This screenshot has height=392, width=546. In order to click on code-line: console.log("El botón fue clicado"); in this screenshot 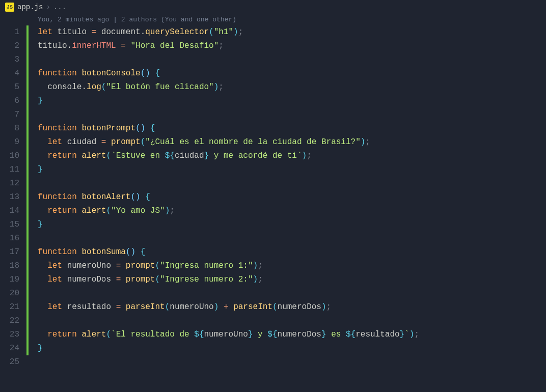, I will do `click(287, 88)`.